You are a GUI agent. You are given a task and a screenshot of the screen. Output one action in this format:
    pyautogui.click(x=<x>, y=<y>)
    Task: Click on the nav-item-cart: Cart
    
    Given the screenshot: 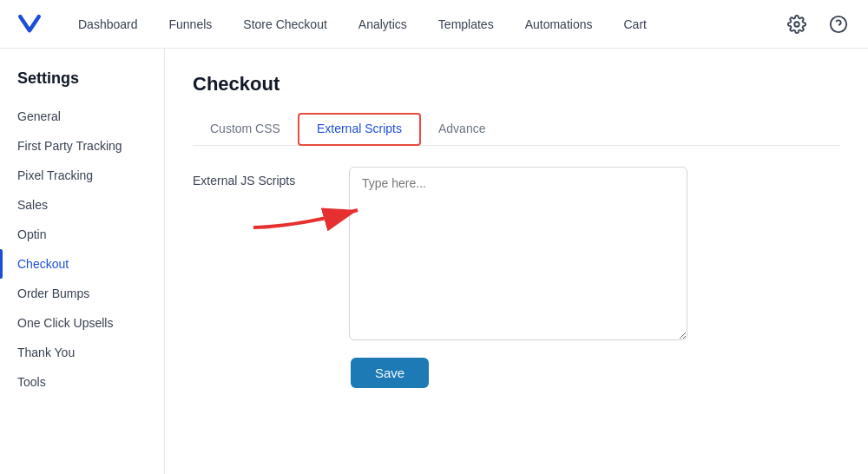 What is the action you would take?
    pyautogui.click(x=635, y=24)
    